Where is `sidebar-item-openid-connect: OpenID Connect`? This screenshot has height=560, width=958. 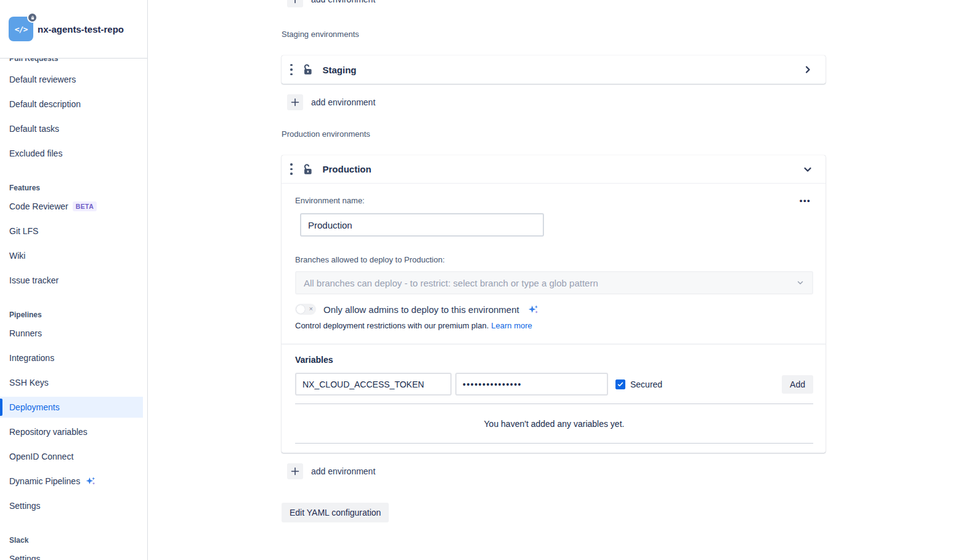
sidebar-item-openid-connect: OpenID Connect is located at coordinates (71, 457).